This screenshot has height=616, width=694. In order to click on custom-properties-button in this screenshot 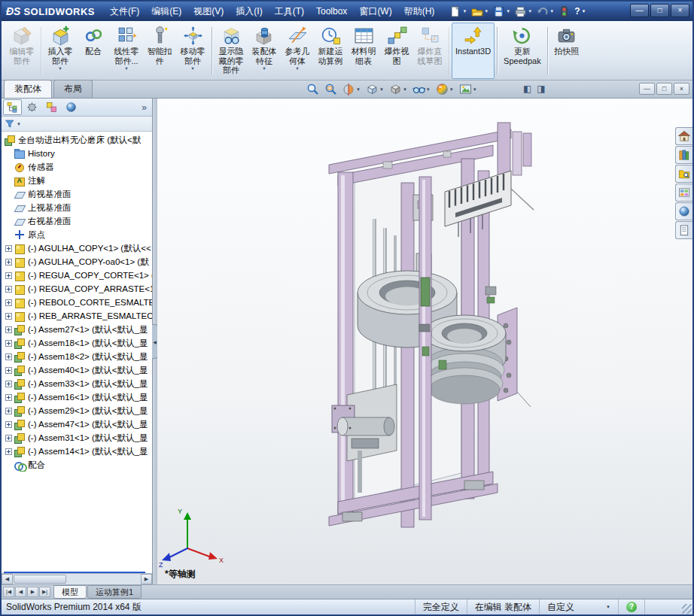, I will do `click(683, 230)`.